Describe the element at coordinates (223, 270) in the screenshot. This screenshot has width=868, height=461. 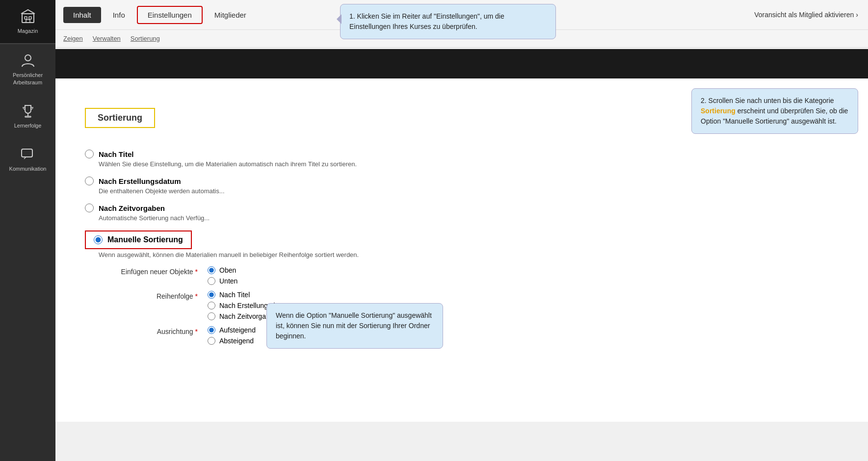
I see `sub-radio-oben: Oben` at that location.